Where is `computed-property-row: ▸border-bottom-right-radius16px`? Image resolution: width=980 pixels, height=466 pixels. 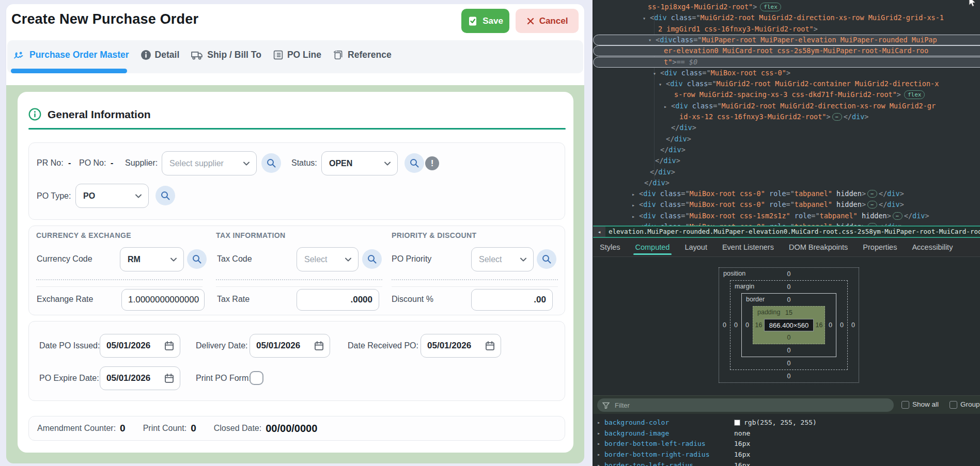
computed-property-row: ▸border-bottom-right-radius16px is located at coordinates (786, 454).